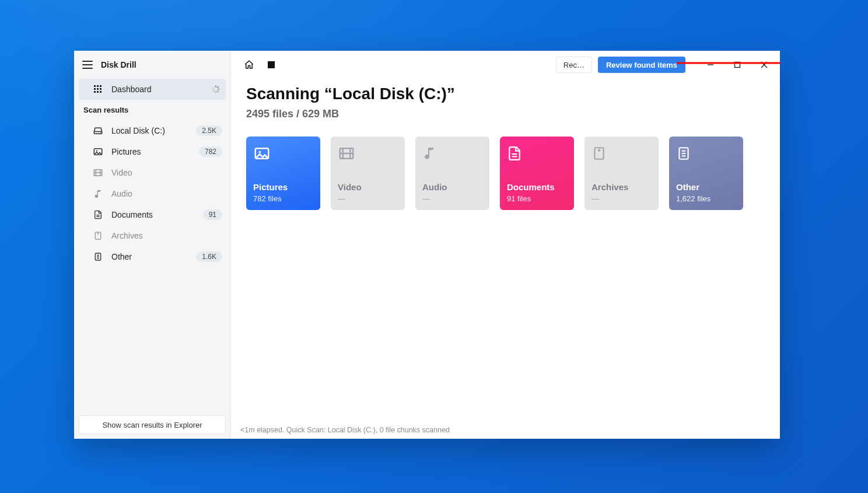  I want to click on menu-icon, so click(88, 65).